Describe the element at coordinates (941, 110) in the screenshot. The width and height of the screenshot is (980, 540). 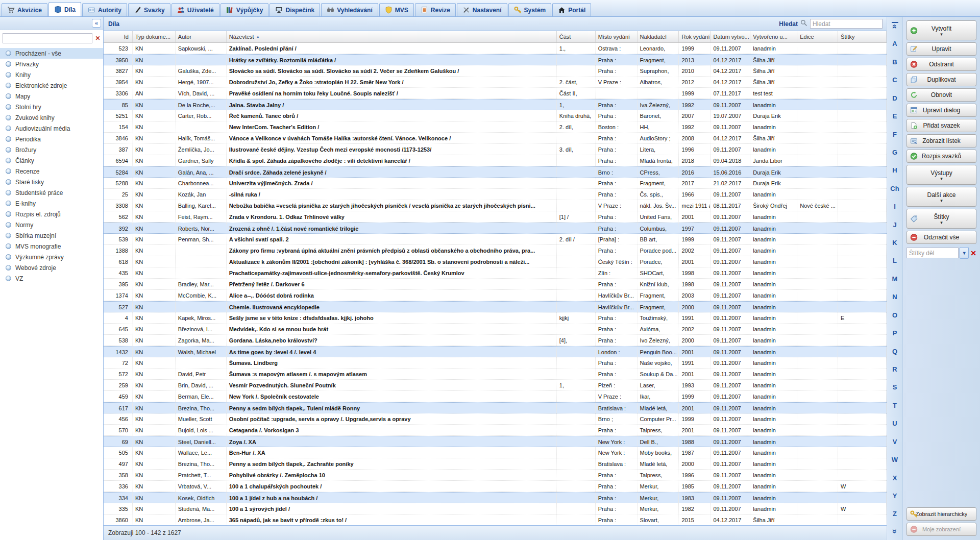
I see `upravit-dialog-button: Upravit dialog` at that location.